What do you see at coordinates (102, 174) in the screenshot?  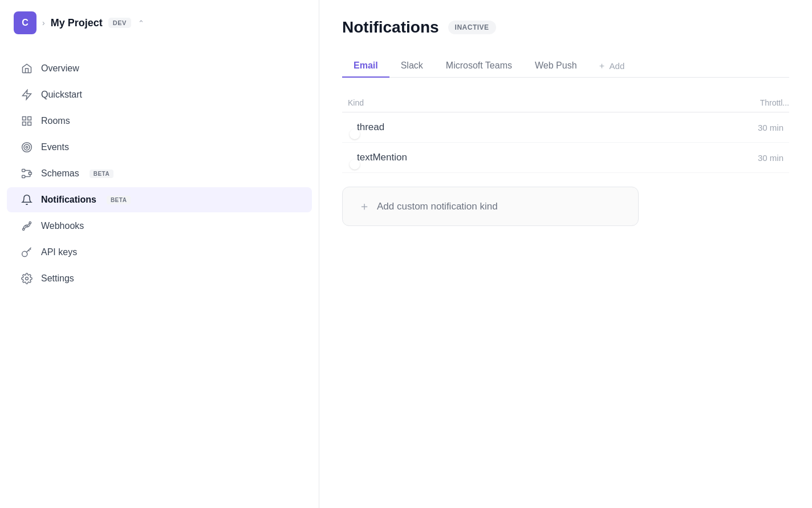 I see `schemas-beta-badge: BETA` at bounding box center [102, 174].